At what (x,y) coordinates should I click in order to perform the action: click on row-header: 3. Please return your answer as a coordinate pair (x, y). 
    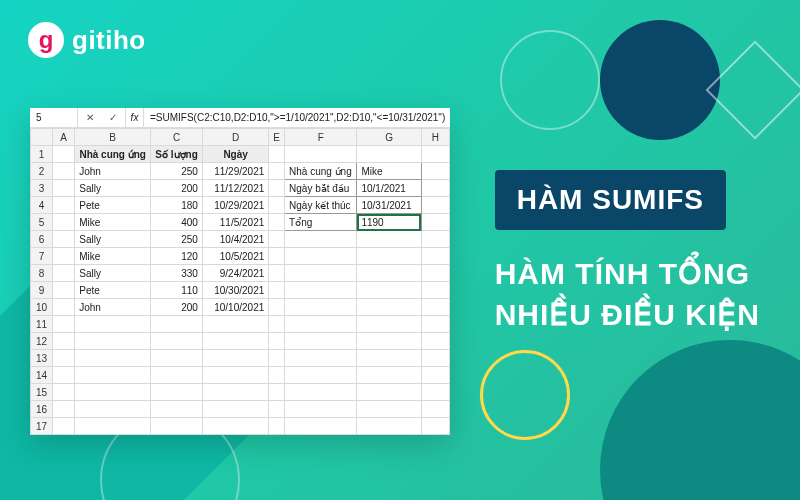
    Looking at the image, I should click on (42, 188).